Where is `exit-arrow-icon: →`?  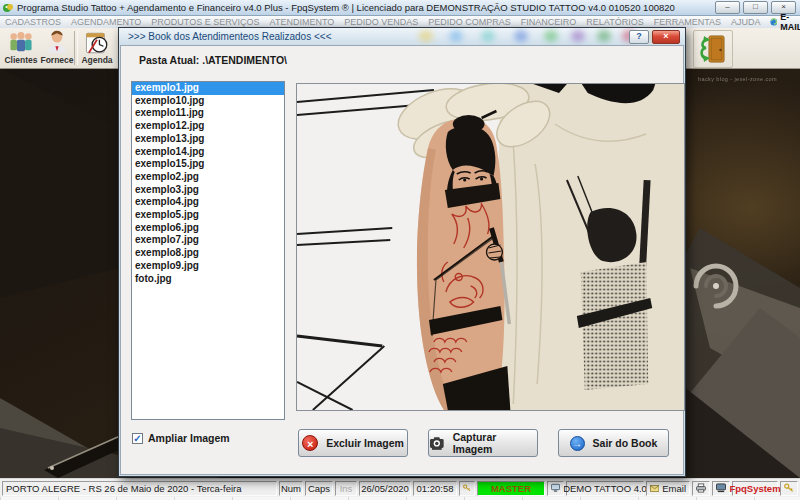 exit-arrow-icon: → is located at coordinates (578, 444).